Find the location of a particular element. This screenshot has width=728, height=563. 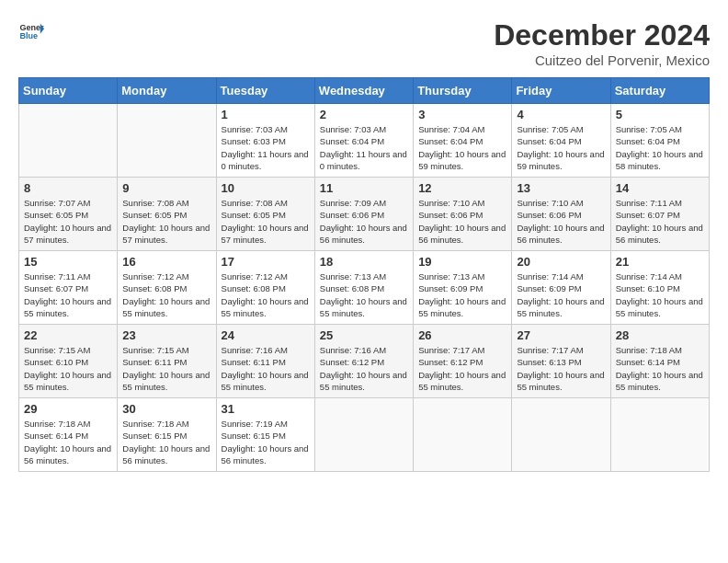

day-number: 29 is located at coordinates (68, 408).